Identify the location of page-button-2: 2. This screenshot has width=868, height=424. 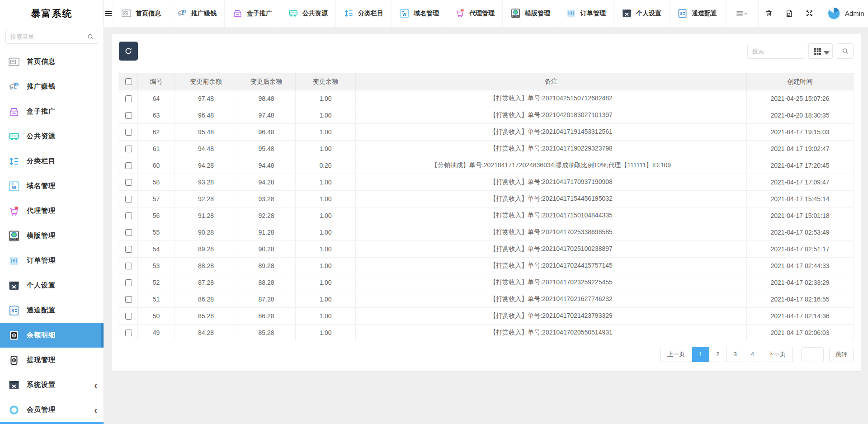
(718, 354).